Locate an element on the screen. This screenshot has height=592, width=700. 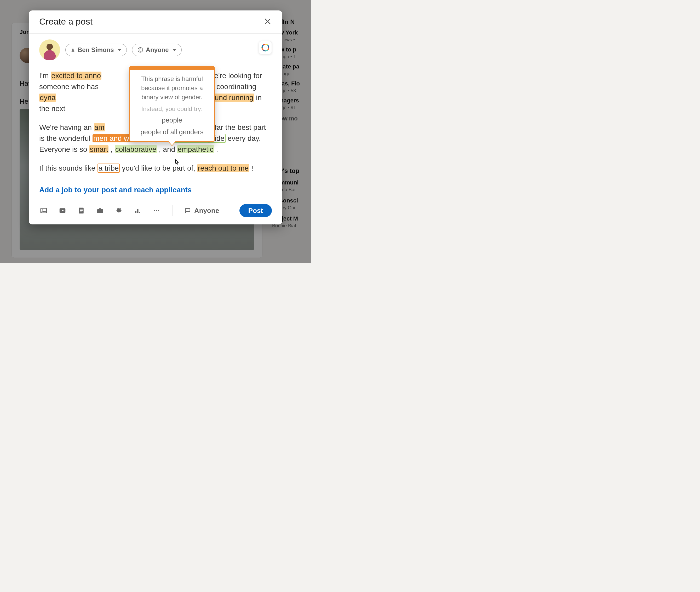
more-options-button is located at coordinates (156, 211).